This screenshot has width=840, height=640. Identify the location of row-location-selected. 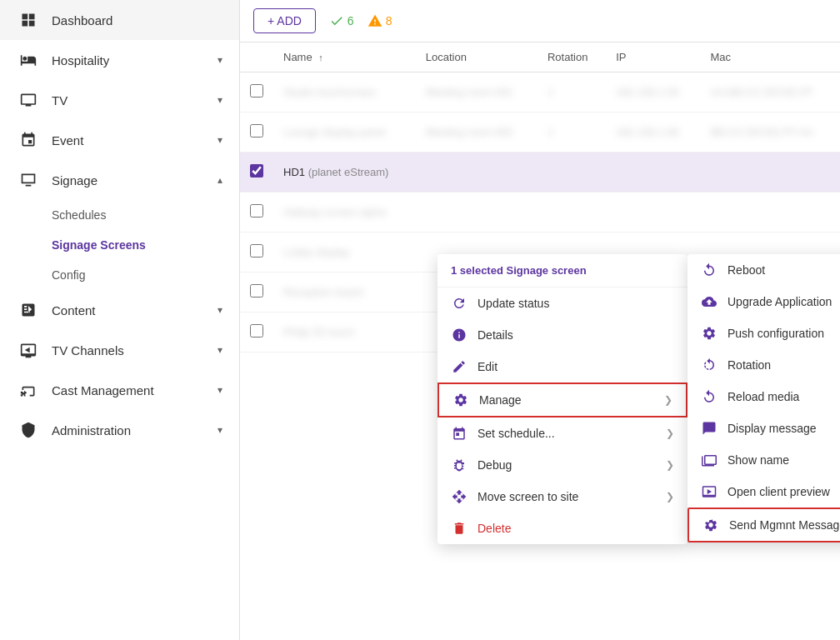
(477, 172).